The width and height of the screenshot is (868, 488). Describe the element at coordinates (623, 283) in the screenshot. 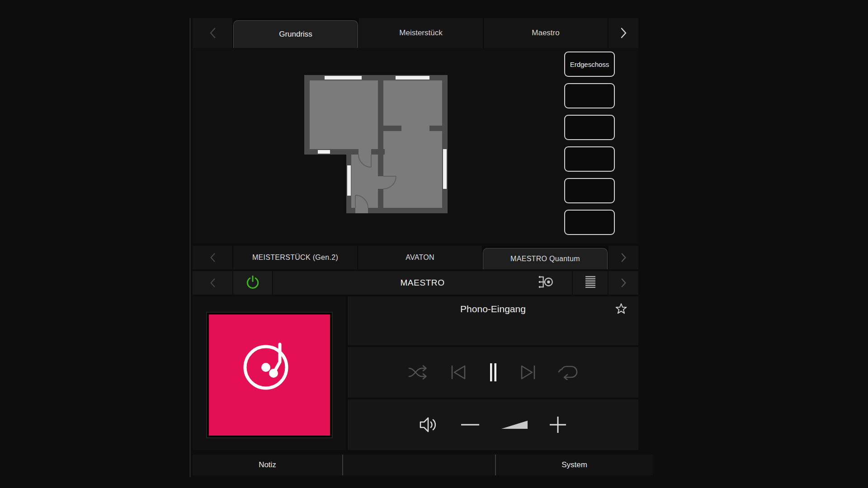

I see `room-next-button` at that location.